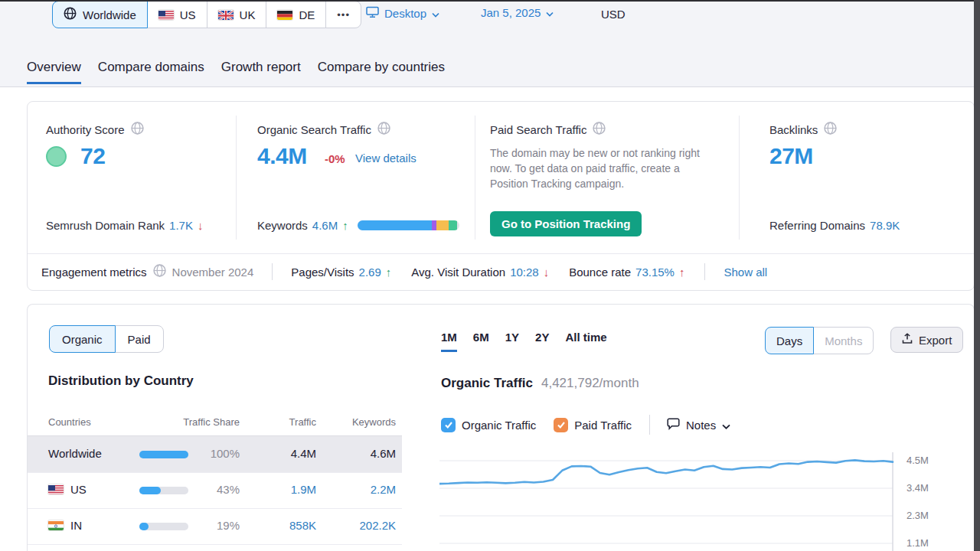 The image size is (980, 551). Describe the element at coordinates (524, 272) in the screenshot. I see `avg-visit-duration-value: 10:28` at that location.